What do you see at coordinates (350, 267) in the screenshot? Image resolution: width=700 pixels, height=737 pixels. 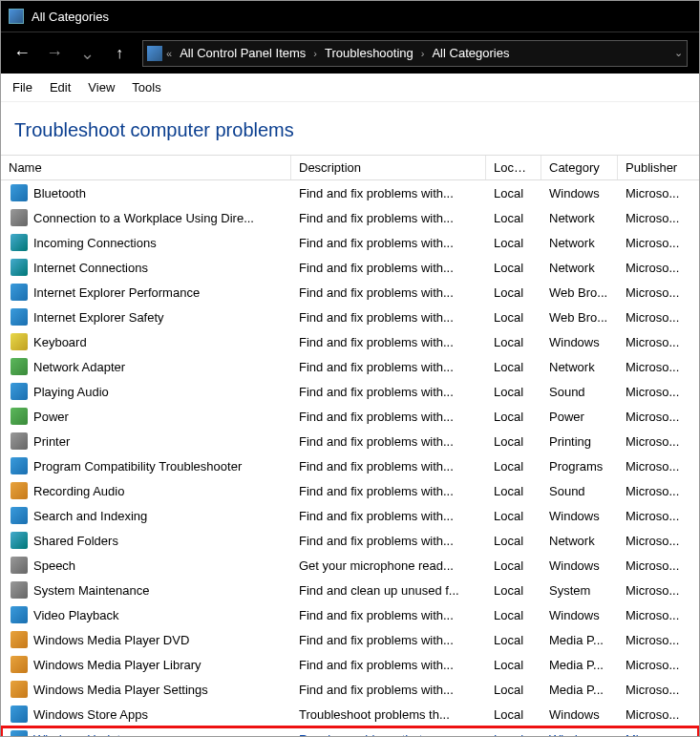 I see `list-item: Internet ConnectionsFind and fix problem…` at bounding box center [350, 267].